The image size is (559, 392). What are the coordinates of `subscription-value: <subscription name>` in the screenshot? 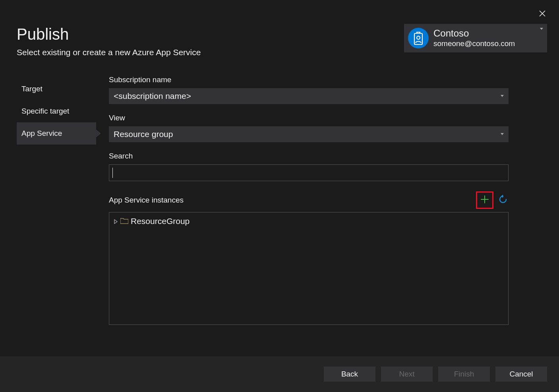 It's located at (153, 96).